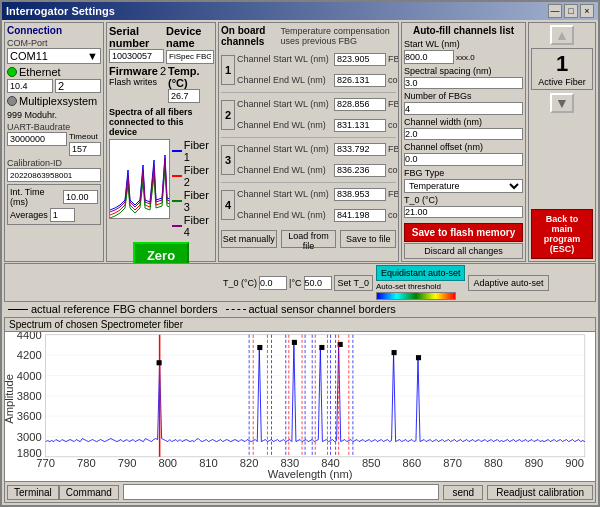 Image resolution: width=600 pixels, height=507 pixels. What do you see at coordinates (136, 37) in the screenshot?
I see `serial-label: Serial number` at bounding box center [136, 37].